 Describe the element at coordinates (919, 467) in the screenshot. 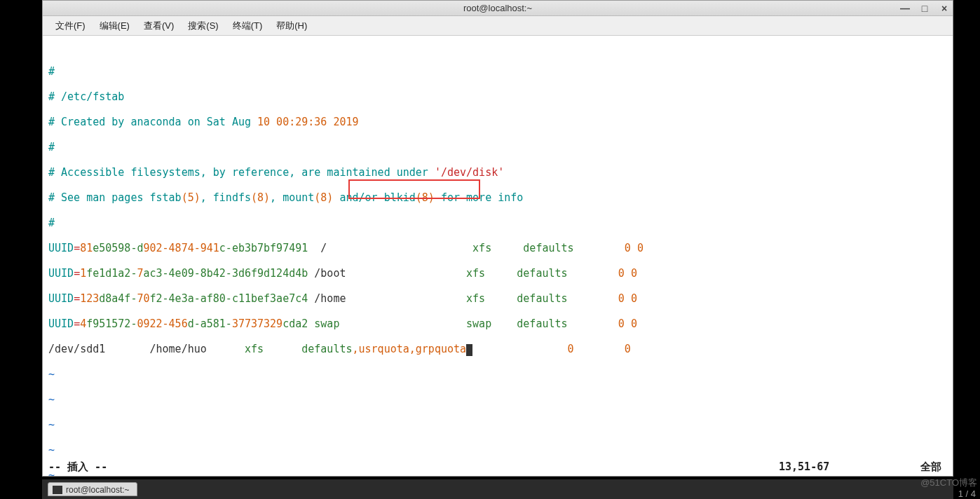

I see `vim-scroll-position: 全部` at that location.